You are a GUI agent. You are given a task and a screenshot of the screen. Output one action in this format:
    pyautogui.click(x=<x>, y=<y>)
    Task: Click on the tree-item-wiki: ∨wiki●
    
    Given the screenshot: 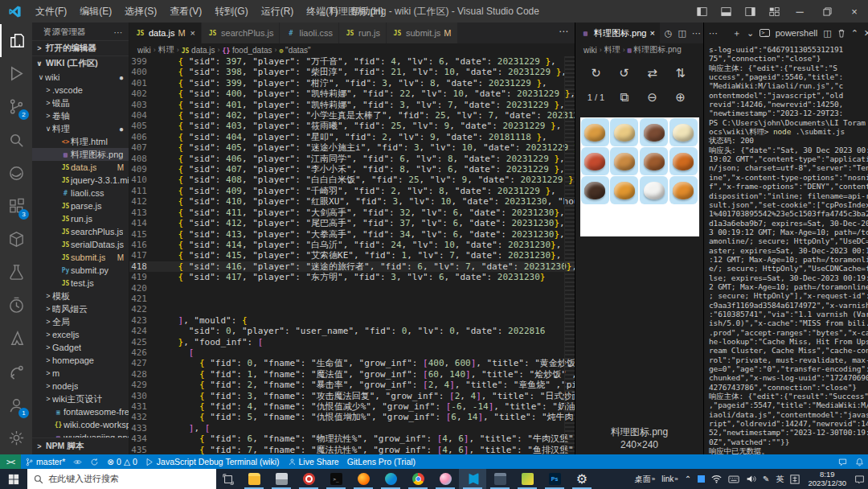 What is the action you would take?
    pyautogui.click(x=80, y=77)
    